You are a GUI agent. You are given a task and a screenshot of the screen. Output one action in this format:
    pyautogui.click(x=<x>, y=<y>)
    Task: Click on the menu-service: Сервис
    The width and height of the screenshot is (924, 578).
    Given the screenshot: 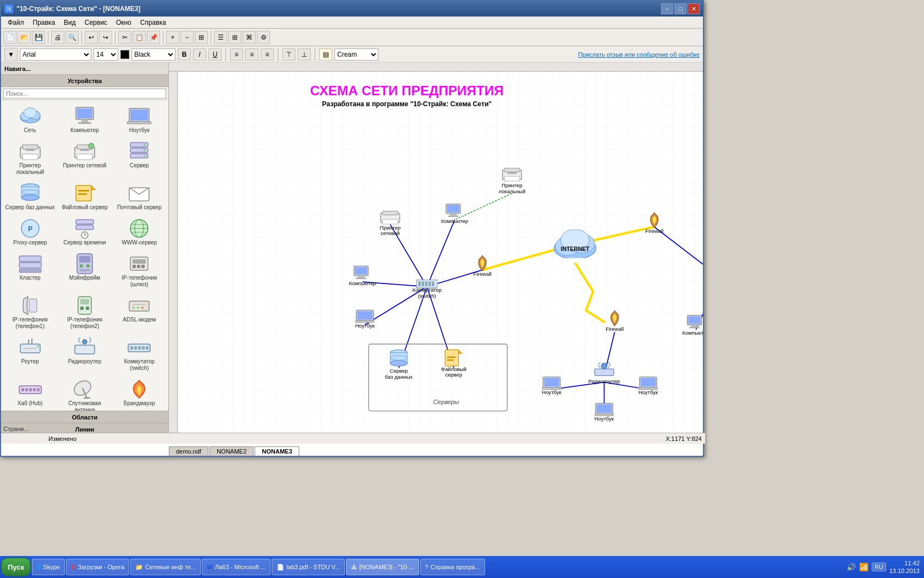 What is the action you would take?
    pyautogui.click(x=96, y=23)
    